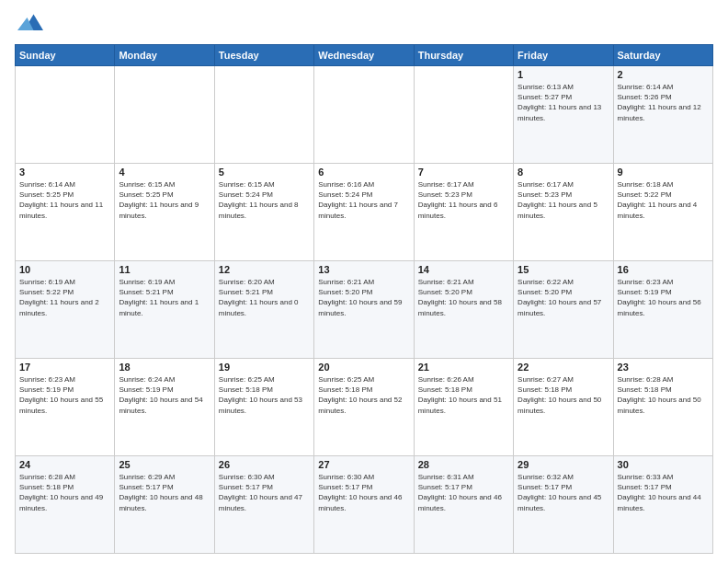  I want to click on calendar-cell: 1Sunrise: 6:13 AMSunset: 5:27 PMDaylight…, so click(563, 115).